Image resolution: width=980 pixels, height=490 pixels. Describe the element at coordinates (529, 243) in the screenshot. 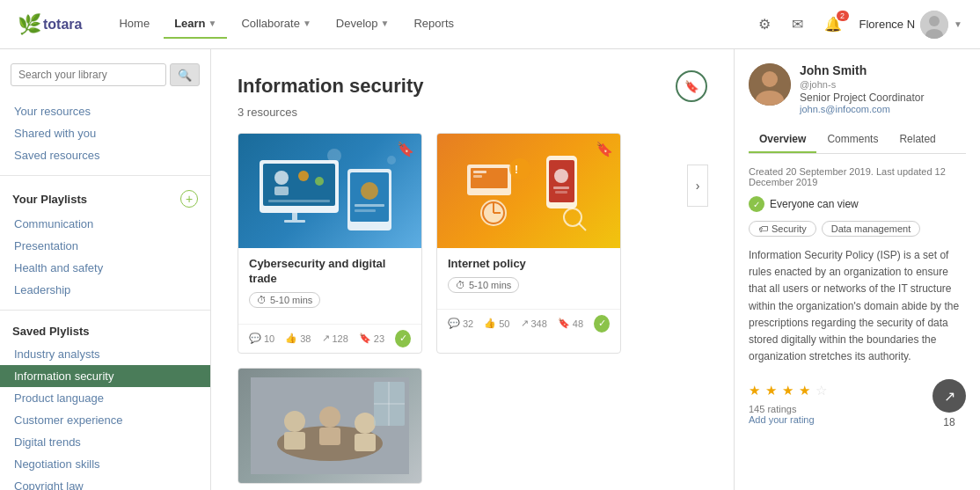

I see `card-internet-policy: !` at that location.